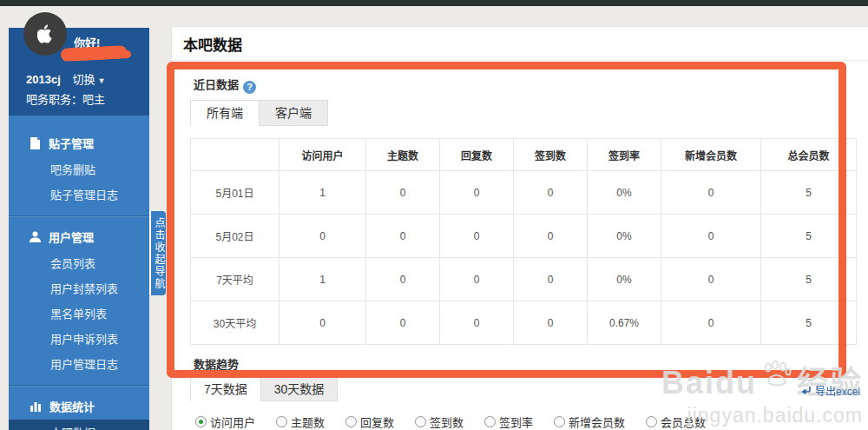  Describe the element at coordinates (101, 81) in the screenshot. I see `chevron-down-icon: ▼` at that location.